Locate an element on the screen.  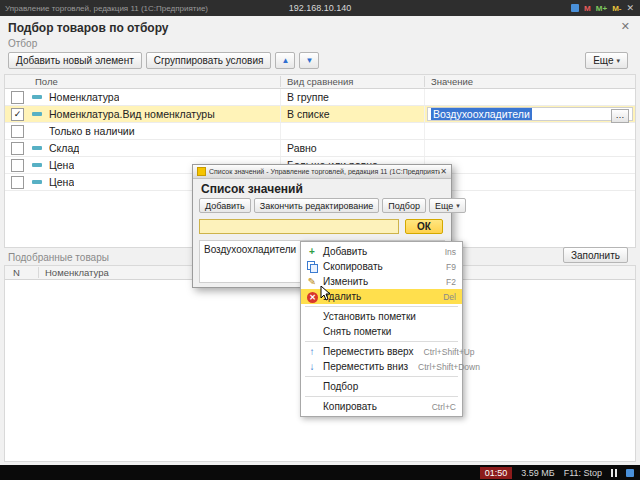
menu-item-shortcut: F9 is located at coordinates (446, 267).